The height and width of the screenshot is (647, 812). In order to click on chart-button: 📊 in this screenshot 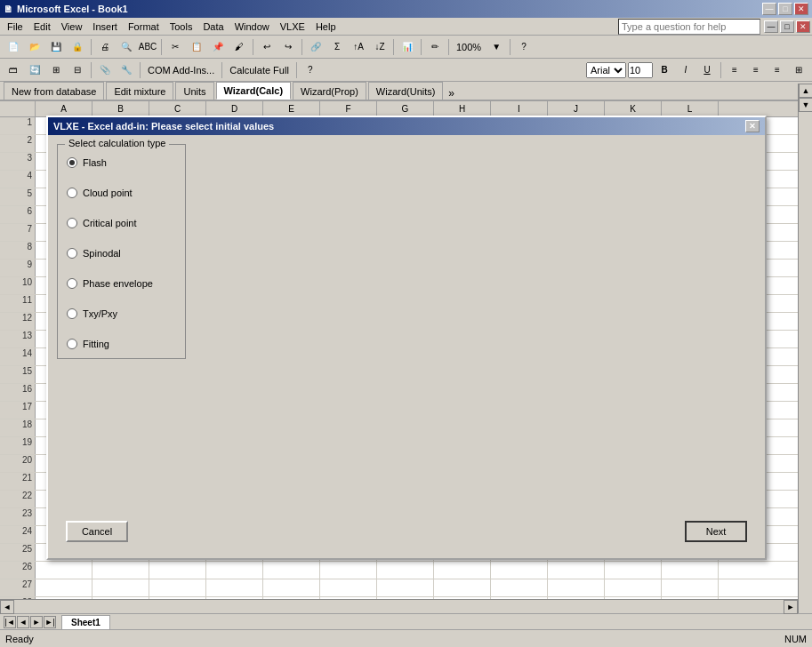, I will do `click(407, 47)`.